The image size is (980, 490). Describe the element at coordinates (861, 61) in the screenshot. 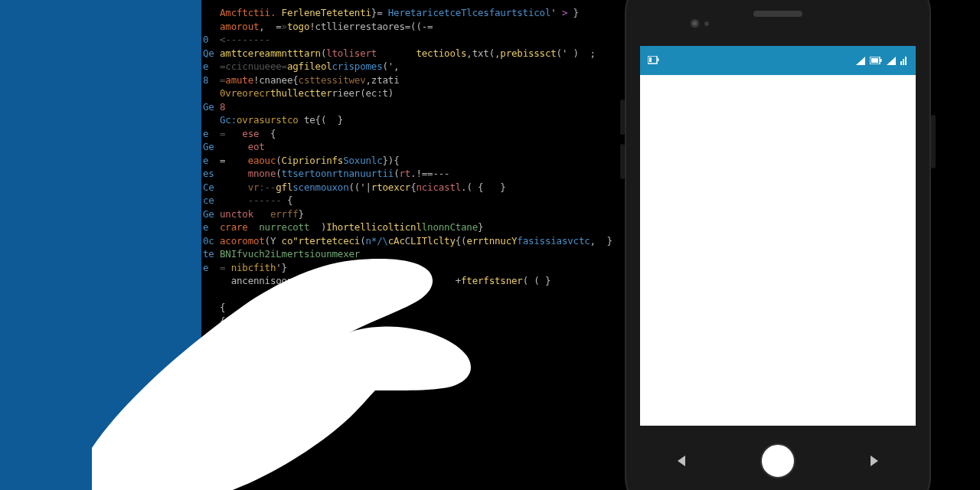

I see `signal-icon` at that location.